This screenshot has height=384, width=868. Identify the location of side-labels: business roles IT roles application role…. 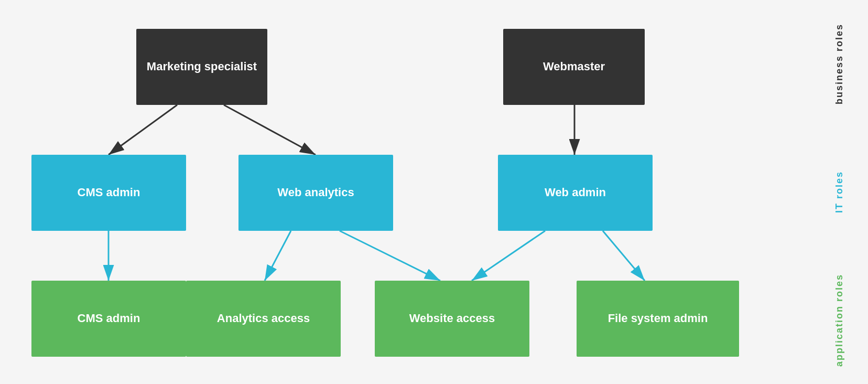
(839, 192).